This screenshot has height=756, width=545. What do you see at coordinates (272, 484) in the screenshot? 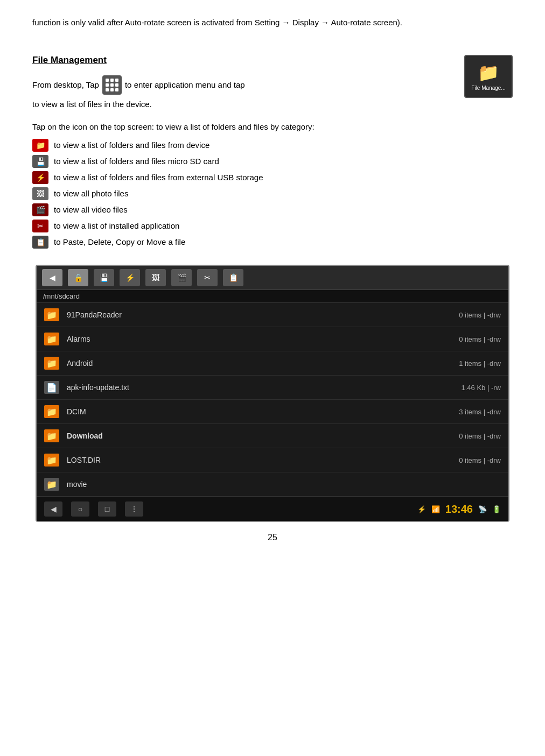
I see `file-row-7: 📁 movie` at bounding box center [272, 484].